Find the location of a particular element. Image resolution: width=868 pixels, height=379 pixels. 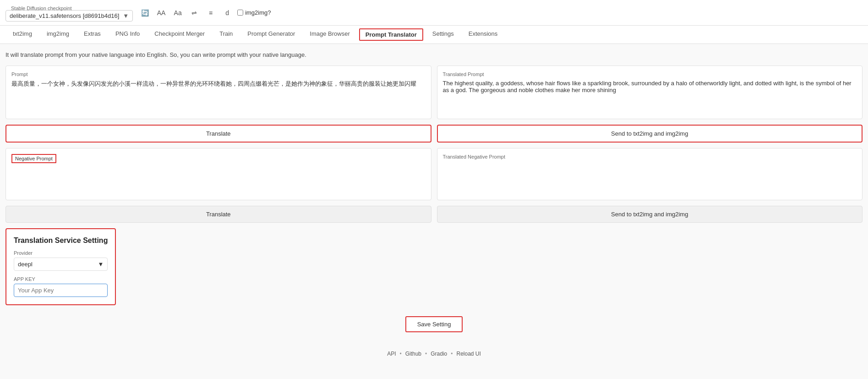

tab-extras: Extras is located at coordinates (93, 35).